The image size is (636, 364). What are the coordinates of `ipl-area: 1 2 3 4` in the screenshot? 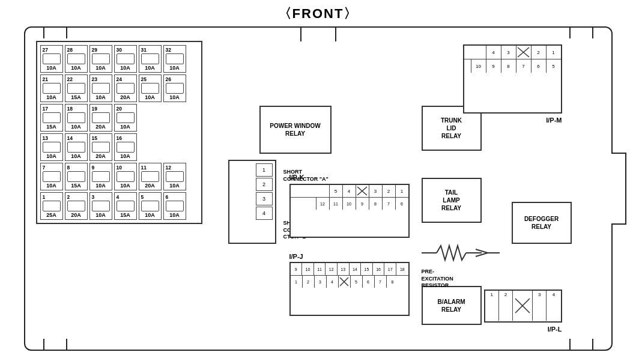 It's located at (523, 306).